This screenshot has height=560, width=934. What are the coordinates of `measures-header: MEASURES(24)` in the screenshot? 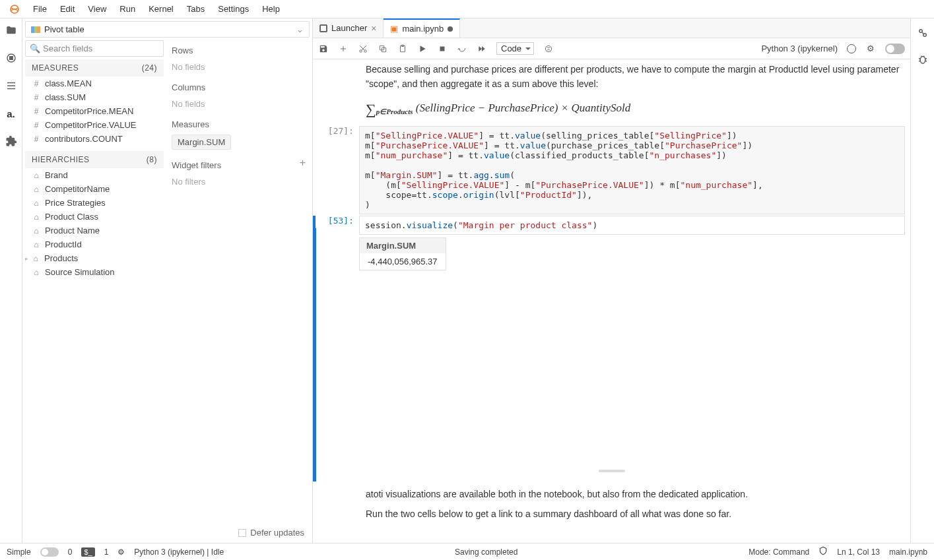 It's located at (94, 68).